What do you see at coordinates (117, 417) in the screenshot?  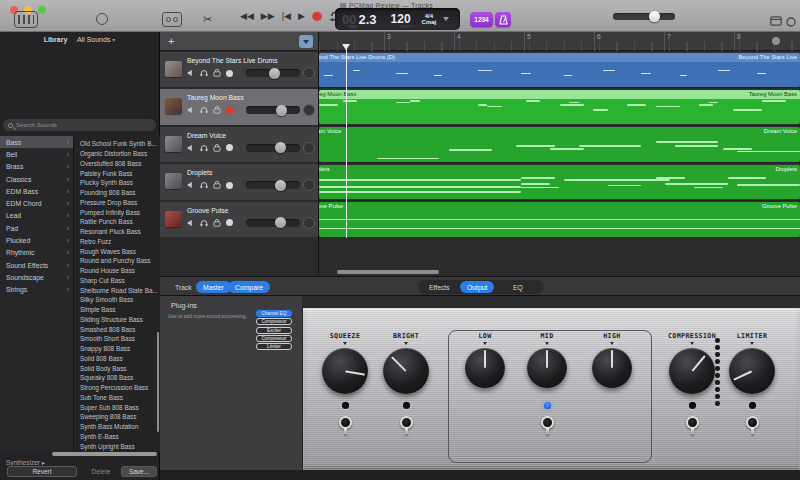 I see `sound-item-sweeping-808-bass: Sweeping 808 Bass` at bounding box center [117, 417].